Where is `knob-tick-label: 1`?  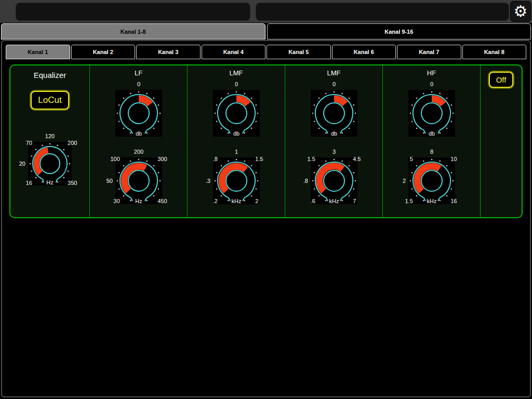
knob-tick-label: 1 is located at coordinates (236, 152).